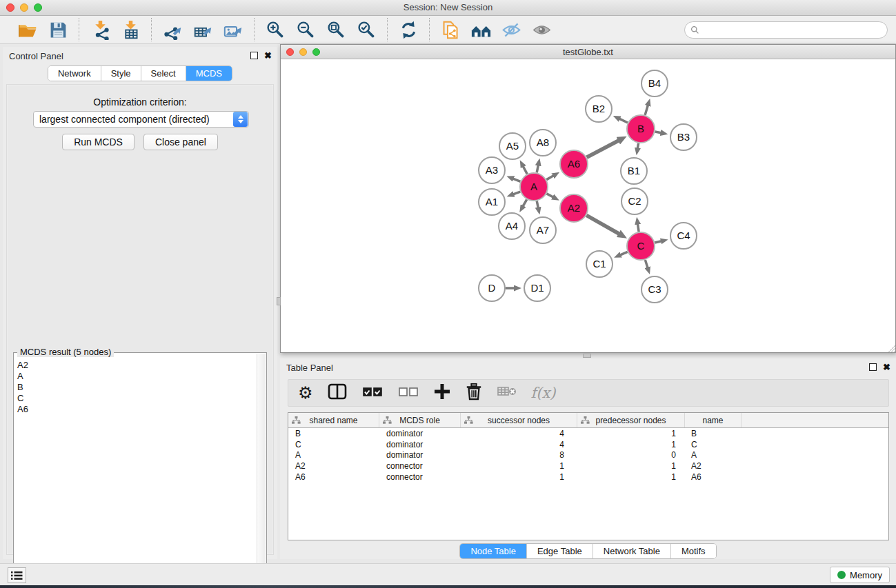 The image size is (896, 588). I want to click on close-table-panel-icon: ✖, so click(887, 367).